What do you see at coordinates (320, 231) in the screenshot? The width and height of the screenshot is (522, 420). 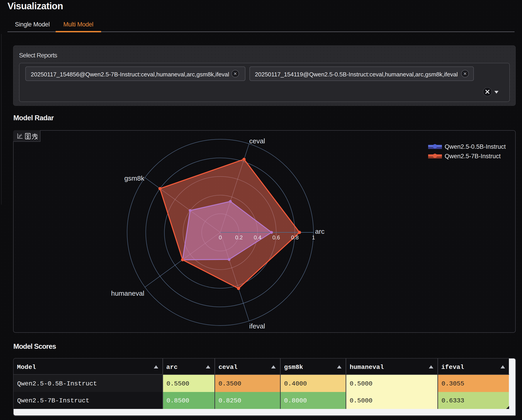 I see `svg-text: arc` at bounding box center [320, 231].